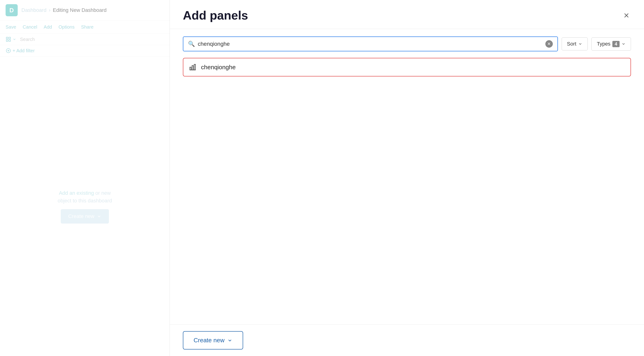 Image resolution: width=644 pixels, height=356 pixels. Describe the element at coordinates (624, 44) in the screenshot. I see `types-chevron-icon` at that location.